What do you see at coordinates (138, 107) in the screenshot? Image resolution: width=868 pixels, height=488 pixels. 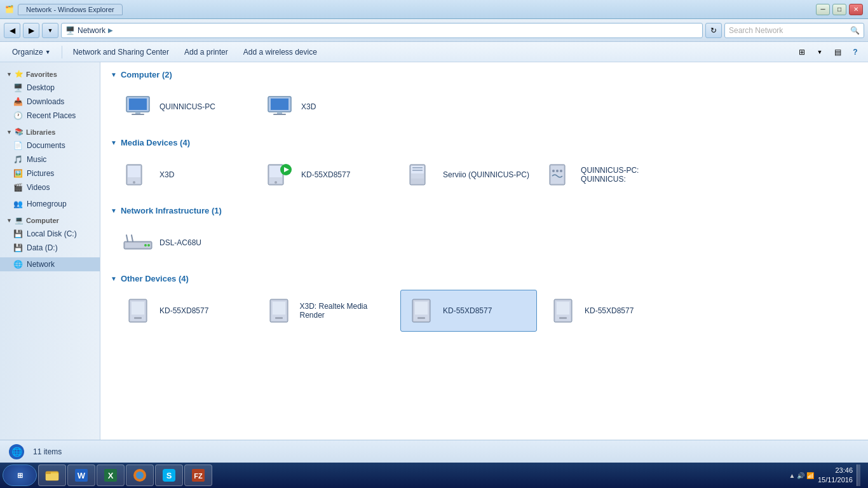 I see `computer-device-icon` at bounding box center [138, 107].